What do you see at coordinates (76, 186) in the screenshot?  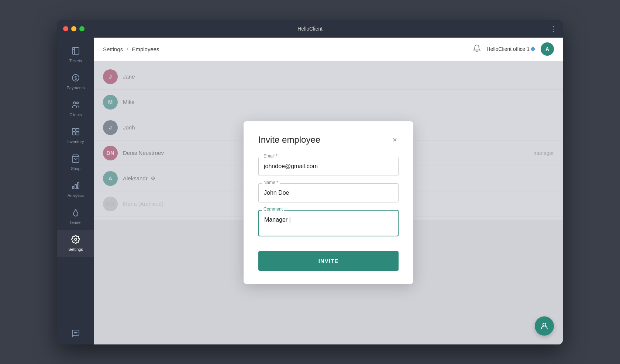 I see `analytics-icon` at bounding box center [76, 186].